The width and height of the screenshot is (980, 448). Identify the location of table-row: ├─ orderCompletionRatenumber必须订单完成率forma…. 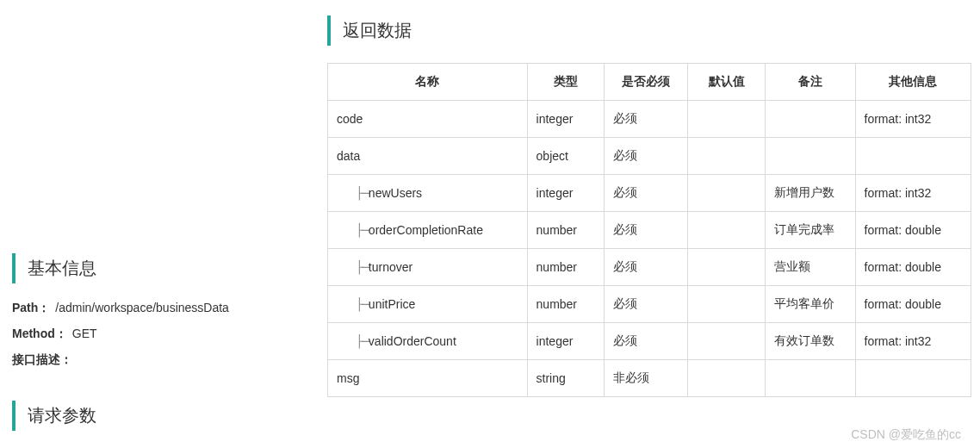
(649, 231).